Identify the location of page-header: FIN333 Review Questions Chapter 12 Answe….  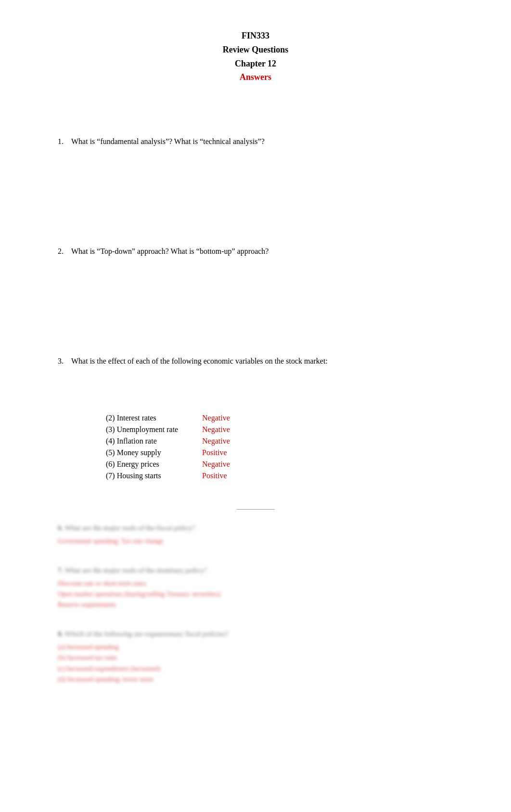
(256, 57).